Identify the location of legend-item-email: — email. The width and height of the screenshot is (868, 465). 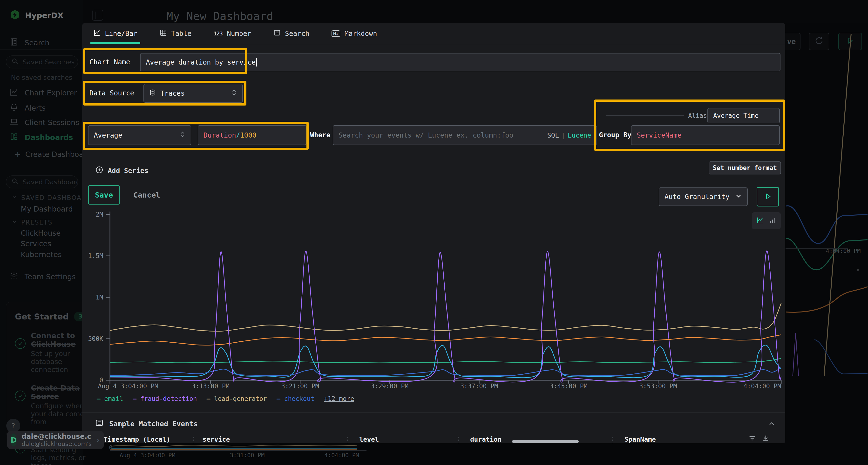
(110, 399).